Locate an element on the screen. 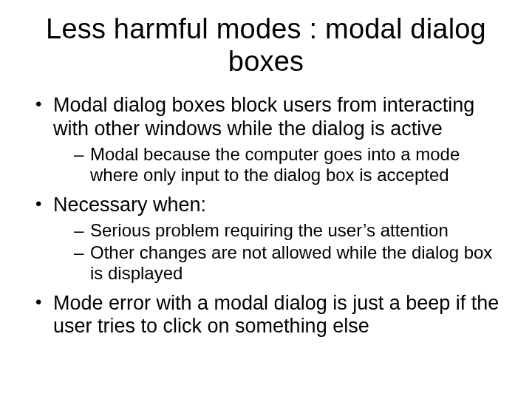  bullet-text: Necessary when: is located at coordinates (130, 205).